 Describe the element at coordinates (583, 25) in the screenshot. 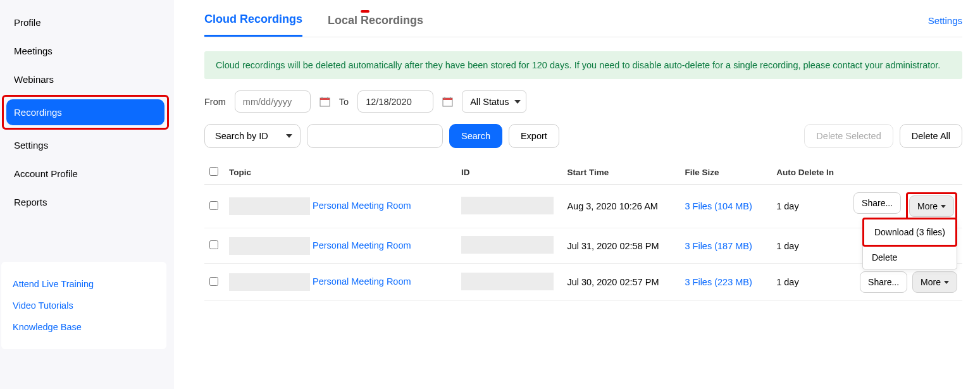

I see `tabs: Cloud Recordings Local Recordings Settin…` at that location.